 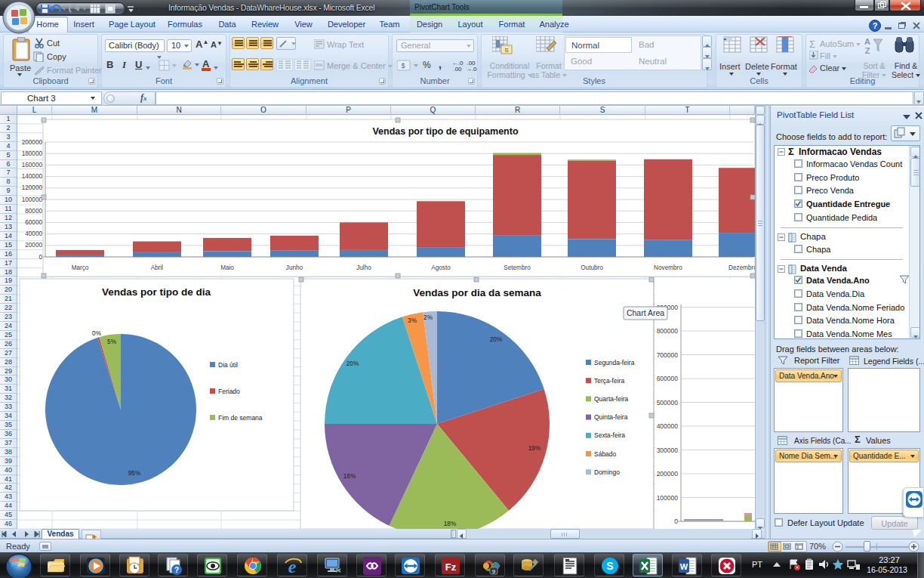 I want to click on svg-text: 0%, so click(x=97, y=334).